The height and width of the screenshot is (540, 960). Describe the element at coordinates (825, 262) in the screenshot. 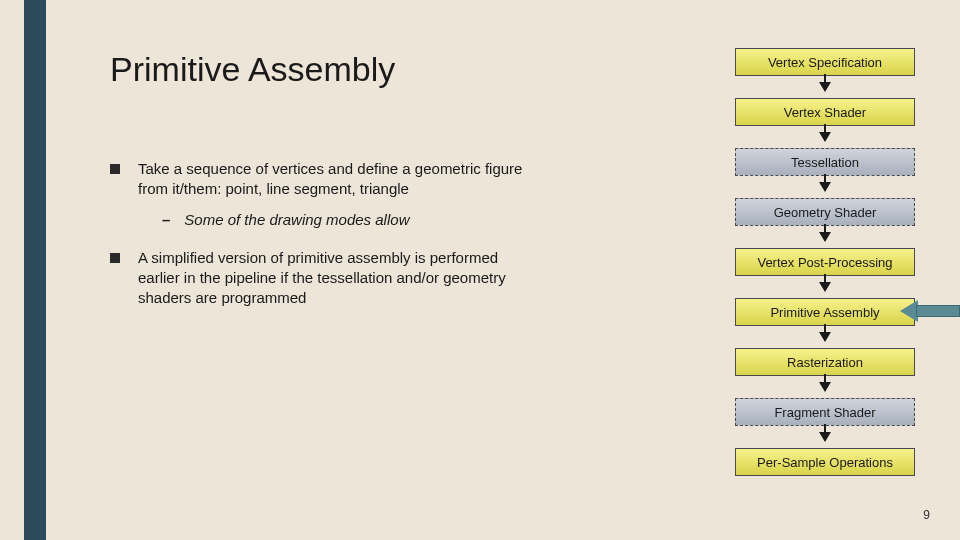

I see `pipeline-stage-vertex-post-processing: Vertex Post-Processing` at that location.